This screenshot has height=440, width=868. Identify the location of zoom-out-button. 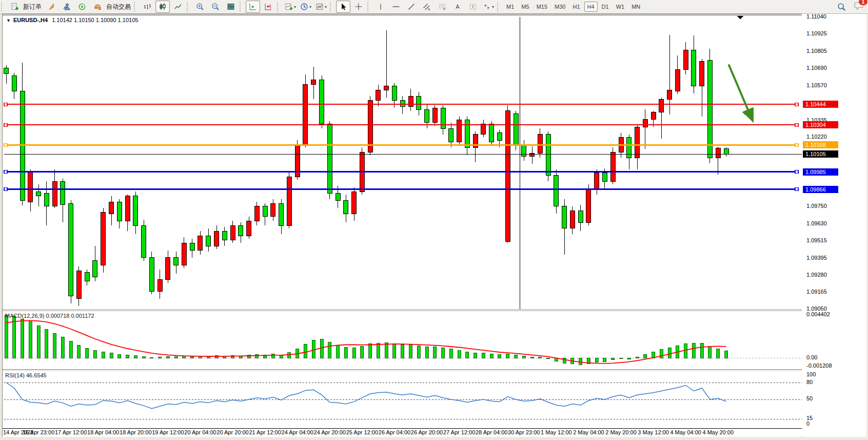
(215, 7).